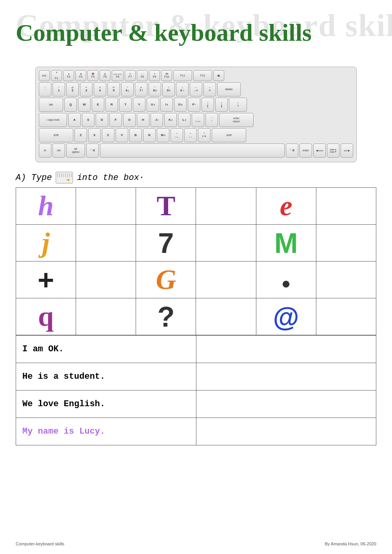 The image size is (392, 554). I want to click on key-f6: num lock F6, so click(118, 76).